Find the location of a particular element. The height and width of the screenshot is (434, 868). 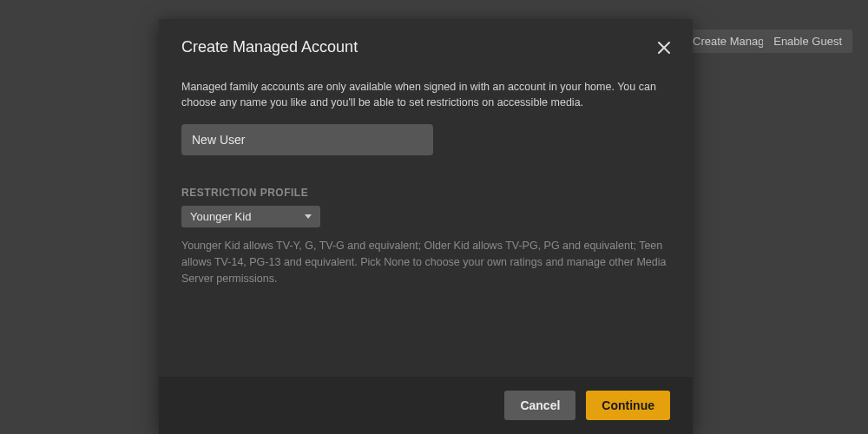

restriction-profile-selected: Younger Kid is located at coordinates (220, 217).